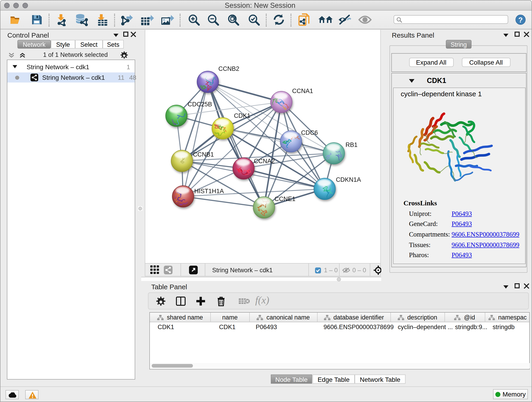 This screenshot has width=532, height=402. What do you see at coordinates (209, 191) in the screenshot?
I see `svg-text: HIST1H1A` at bounding box center [209, 191].